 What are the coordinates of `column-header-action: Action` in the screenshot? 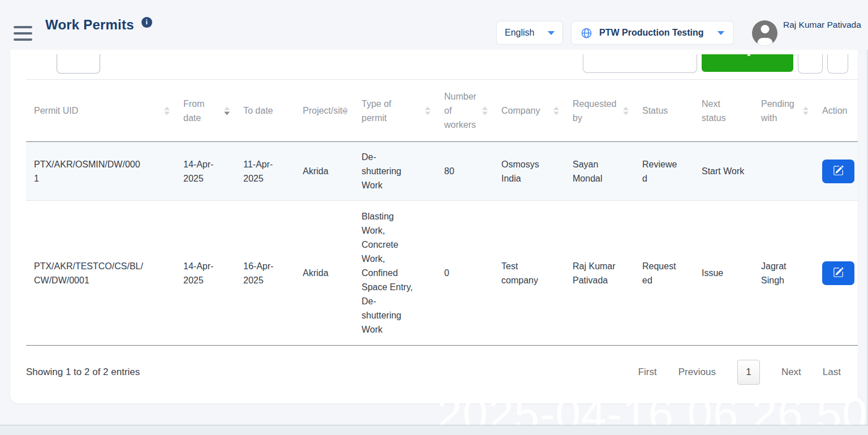 It's located at (836, 111).